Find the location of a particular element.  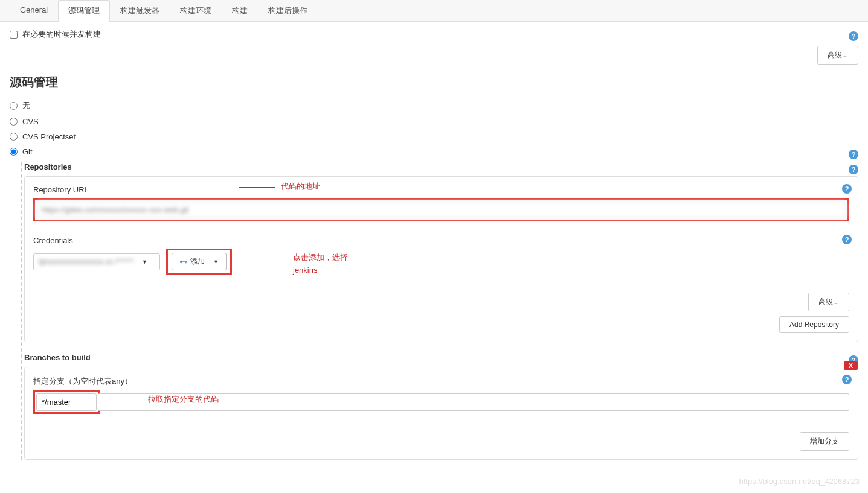

radio-cvsproj is located at coordinates (13, 136).